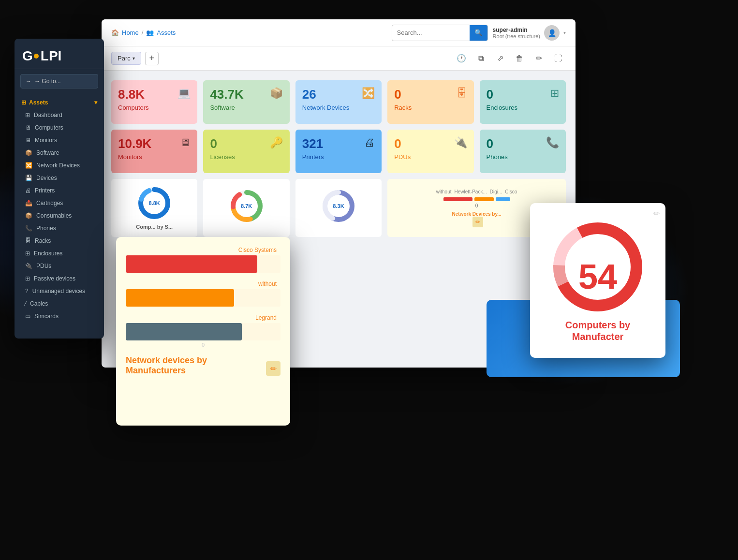 The width and height of the screenshot is (738, 560). What do you see at coordinates (154, 203) in the screenshot?
I see `donut-comp-status: 8.8K` at bounding box center [154, 203].